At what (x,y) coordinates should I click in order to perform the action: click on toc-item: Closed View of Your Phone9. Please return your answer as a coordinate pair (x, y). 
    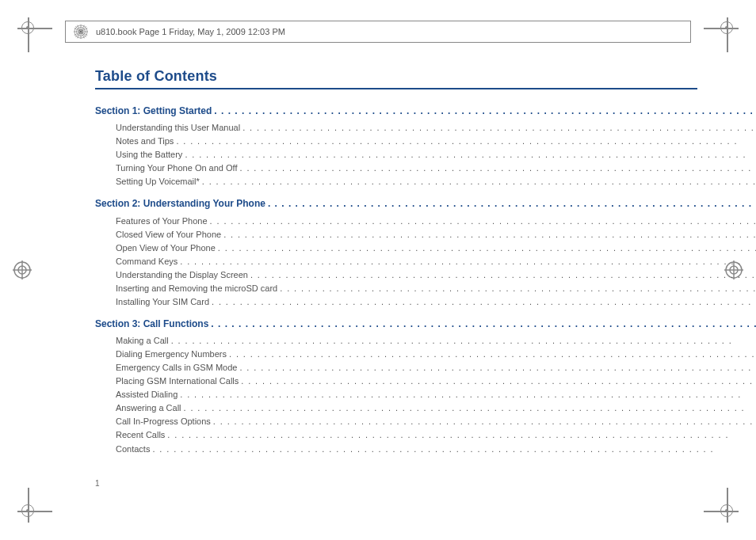
    Looking at the image, I should click on (426, 234).